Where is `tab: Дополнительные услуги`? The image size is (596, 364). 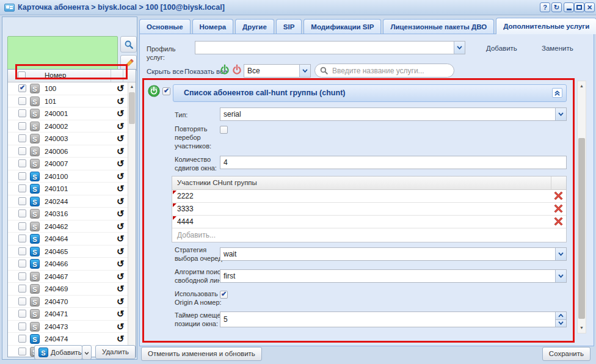 tab: Дополнительные услуги is located at coordinates (546, 26).